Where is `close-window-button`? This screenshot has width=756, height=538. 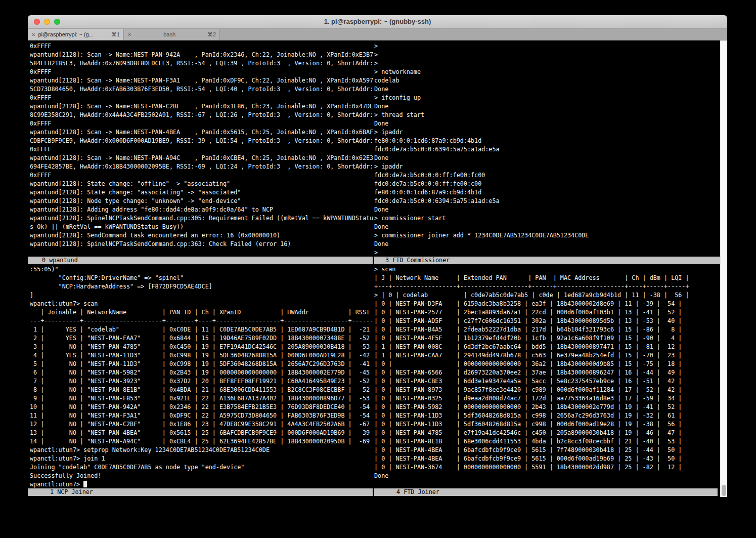 close-window-button is located at coordinates (37, 22).